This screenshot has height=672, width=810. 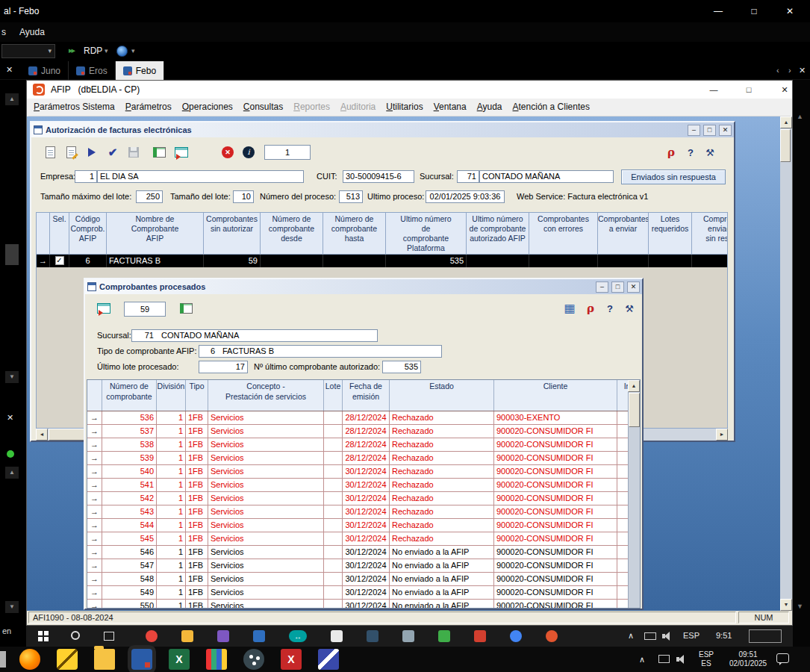 What do you see at coordinates (149, 197) in the screenshot?
I see `tam-max-field: 250` at bounding box center [149, 197].